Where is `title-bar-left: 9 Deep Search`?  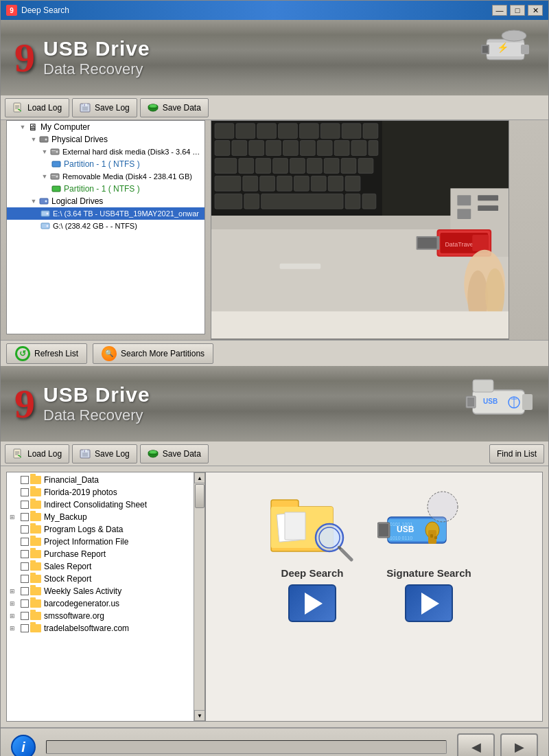 title-bar-left: 9 Deep Search is located at coordinates (38, 10).